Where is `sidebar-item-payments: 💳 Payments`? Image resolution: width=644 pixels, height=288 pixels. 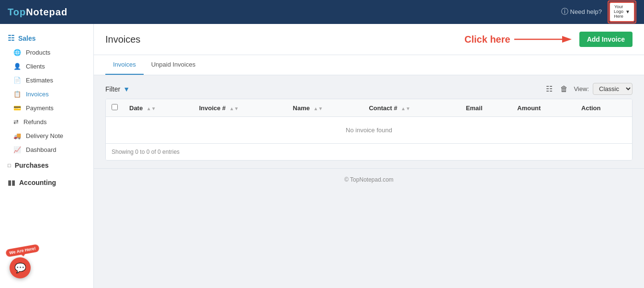
sidebar-item-payments: 💳 Payments is located at coordinates (47, 108).